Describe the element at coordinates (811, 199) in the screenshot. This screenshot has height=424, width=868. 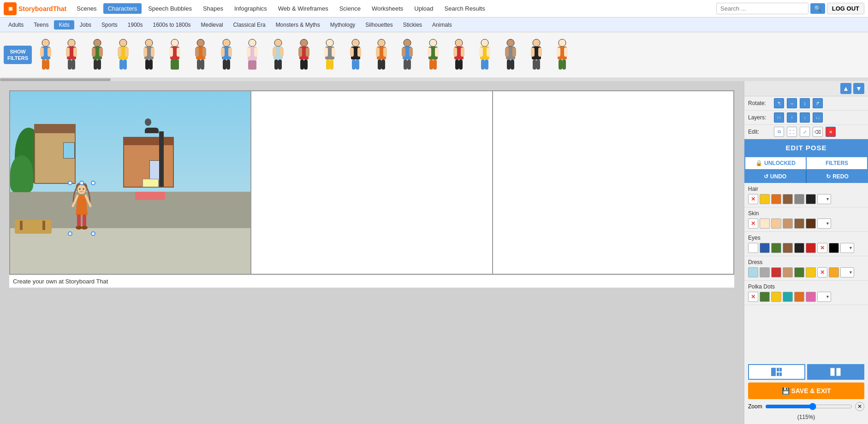
I see `hair-color-black` at that location.